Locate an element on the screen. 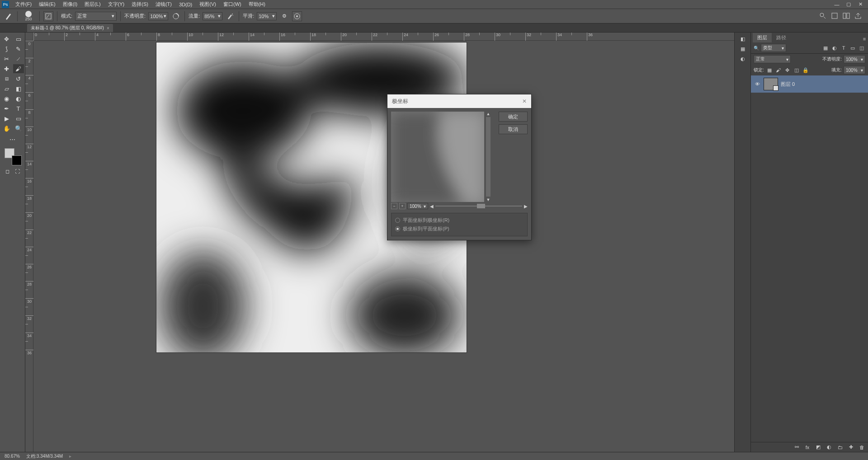  layer-opacity-input: 100%▾ is located at coordinates (854, 59).